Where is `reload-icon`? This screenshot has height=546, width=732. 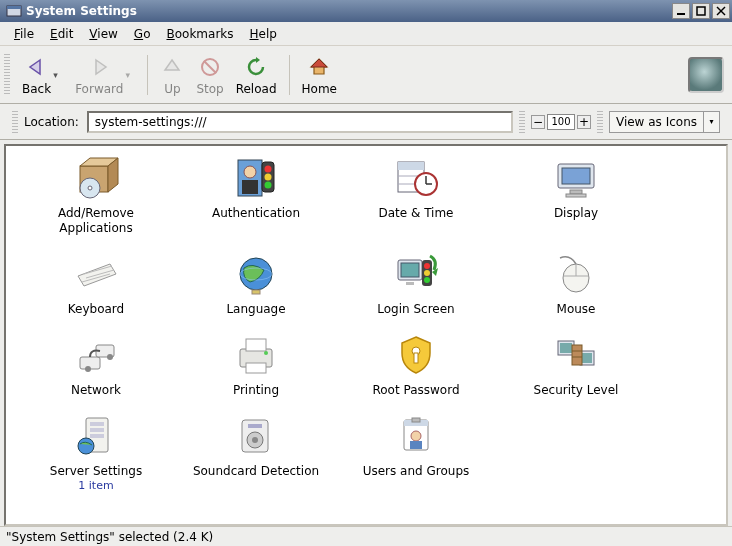
reload-icon is located at coordinates (256, 67).